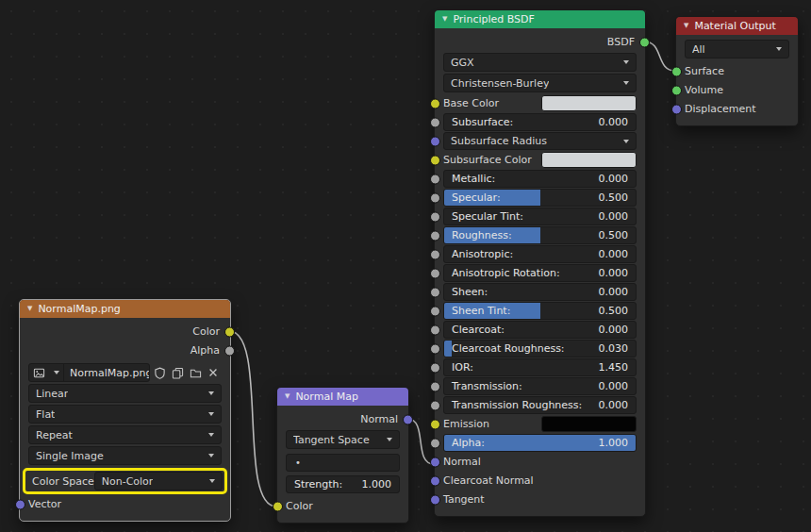  Describe the element at coordinates (124, 456) in the screenshot. I see `source-dropdown: Single Image` at that location.